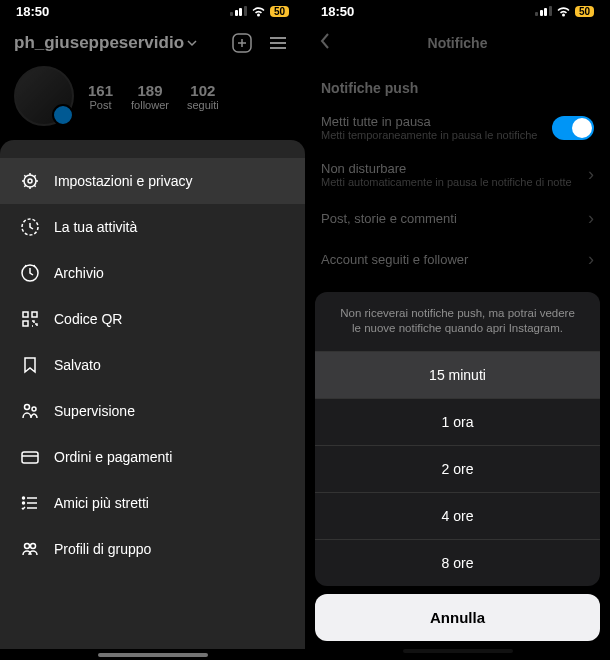 This screenshot has width=610, height=660. Describe the element at coordinates (30, 503) in the screenshot. I see `list-icon` at that location.